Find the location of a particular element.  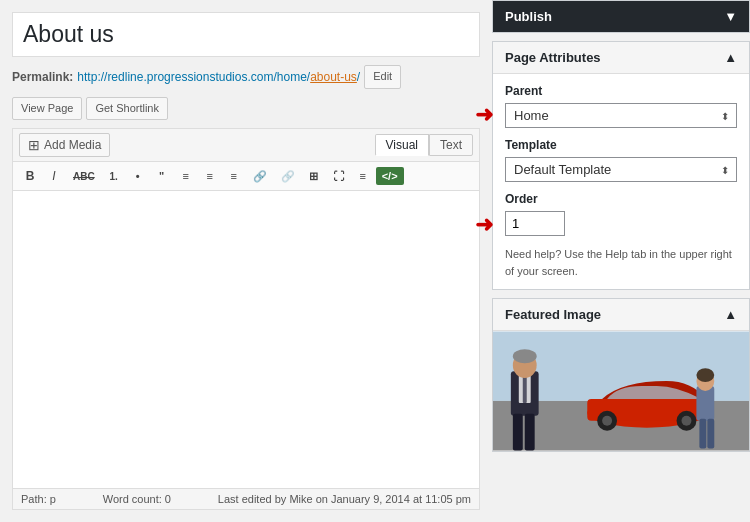

toolbar-blockquote: " is located at coordinates (162, 176).